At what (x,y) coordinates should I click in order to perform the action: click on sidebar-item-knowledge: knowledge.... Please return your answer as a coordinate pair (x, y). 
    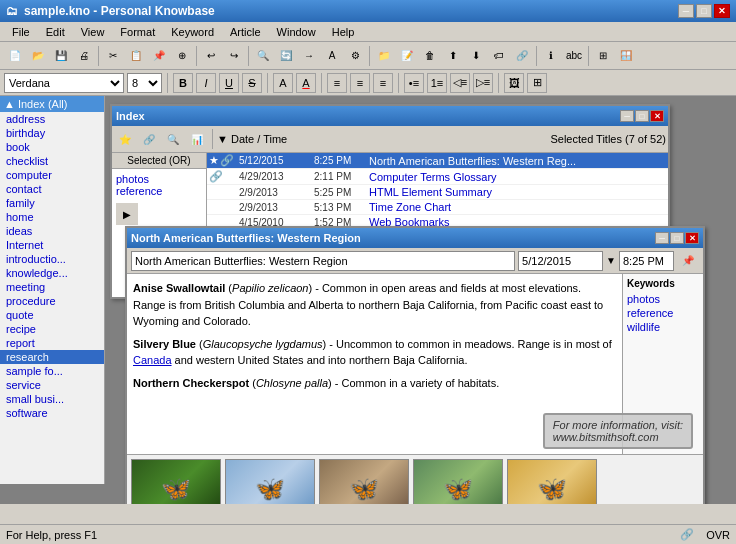
    Looking at the image, I should click on (52, 273).